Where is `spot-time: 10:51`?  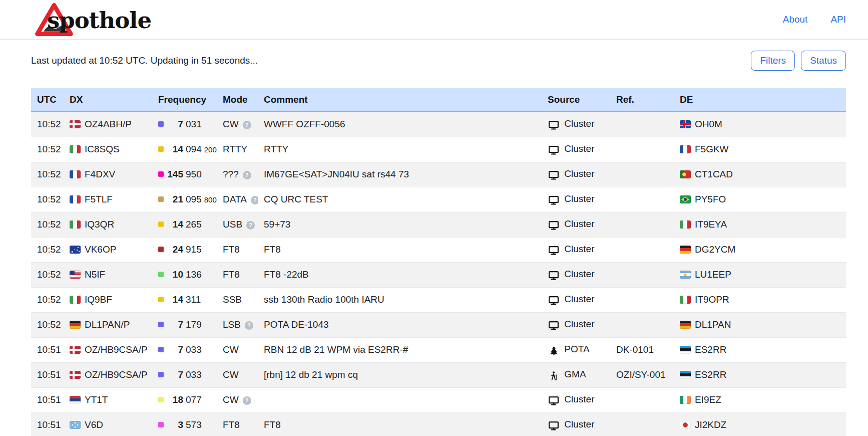 spot-time: 10:51 is located at coordinates (49, 375).